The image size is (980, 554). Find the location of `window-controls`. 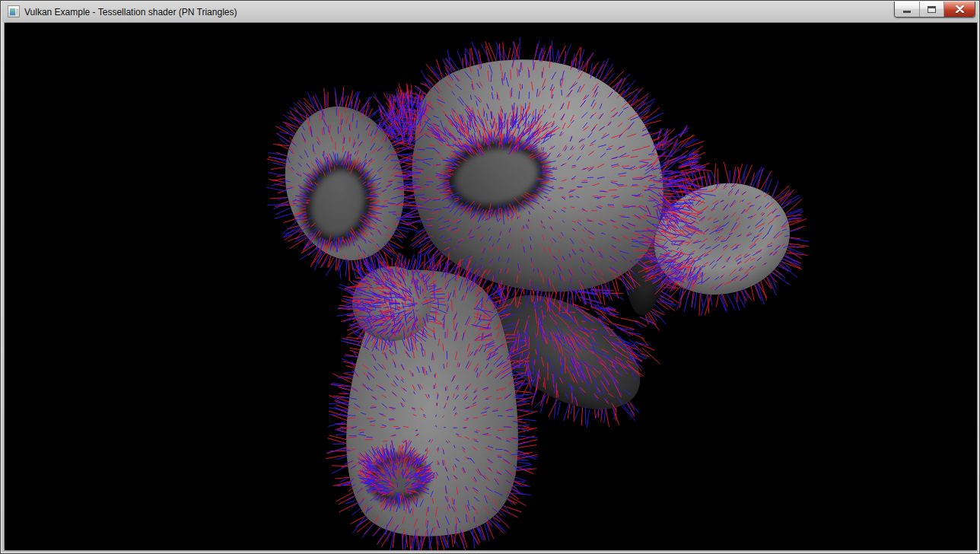

window-controls is located at coordinates (934, 9).